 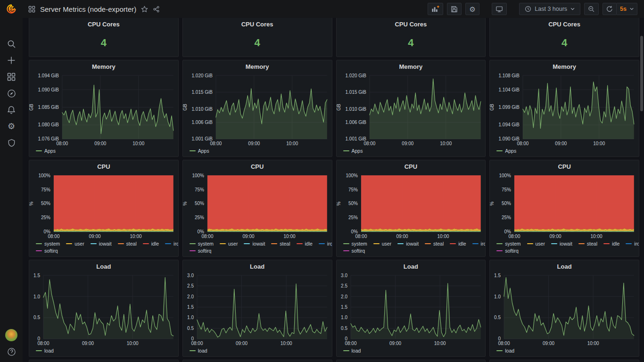 What do you see at coordinates (144, 9) in the screenshot?
I see `star-icon` at bounding box center [144, 9].